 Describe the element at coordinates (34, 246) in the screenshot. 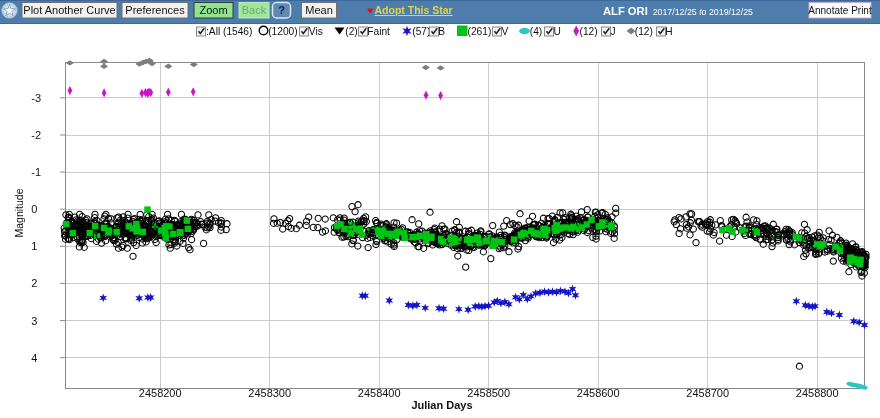

I see `svg-text: 1` at that location.